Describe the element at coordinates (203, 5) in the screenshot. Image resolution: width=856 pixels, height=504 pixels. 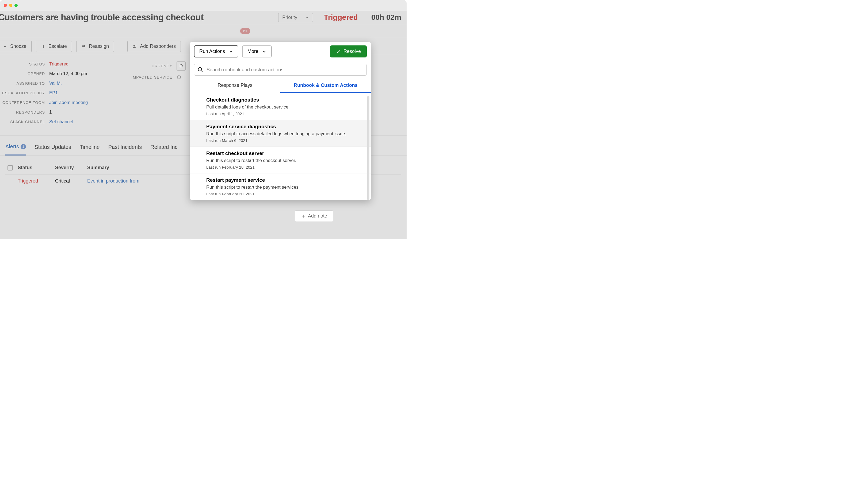
I see `window-titlebar` at that location.